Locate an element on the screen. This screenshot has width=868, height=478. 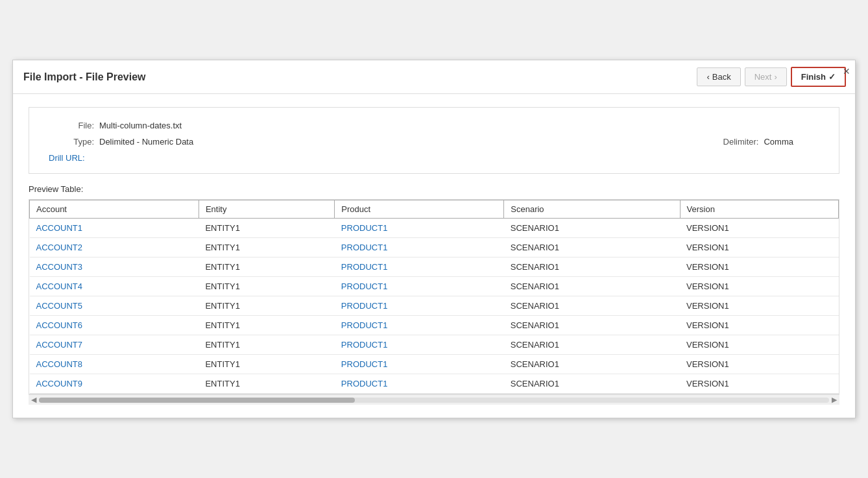
horizontal-scrollbar: ◀ ▶ is located at coordinates (434, 400).